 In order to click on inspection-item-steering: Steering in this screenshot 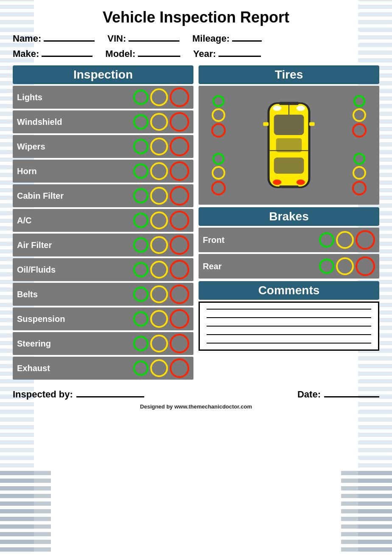, I will do `click(103, 344)`.